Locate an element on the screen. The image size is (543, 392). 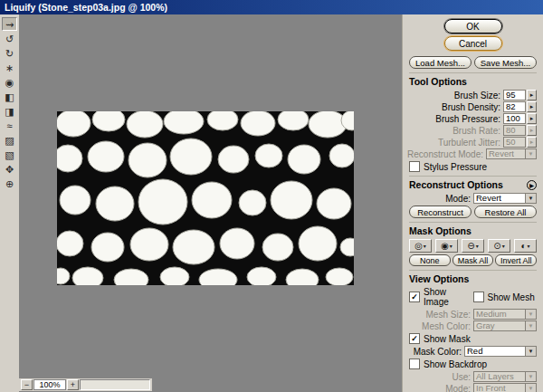
brush-density-input: 82 is located at coordinates (514, 107).